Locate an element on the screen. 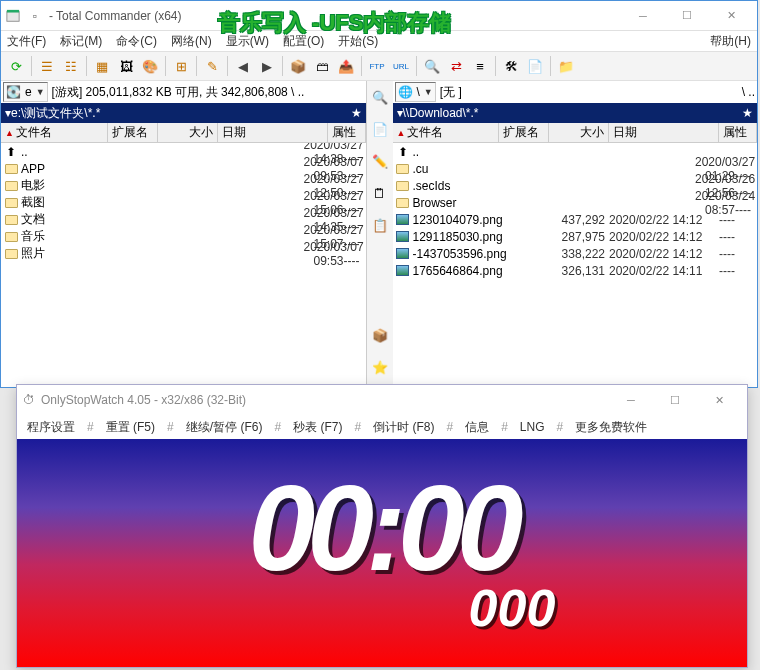 This screenshot has width=760, height=670. tb-full-icon: ☷ is located at coordinates (71, 66).